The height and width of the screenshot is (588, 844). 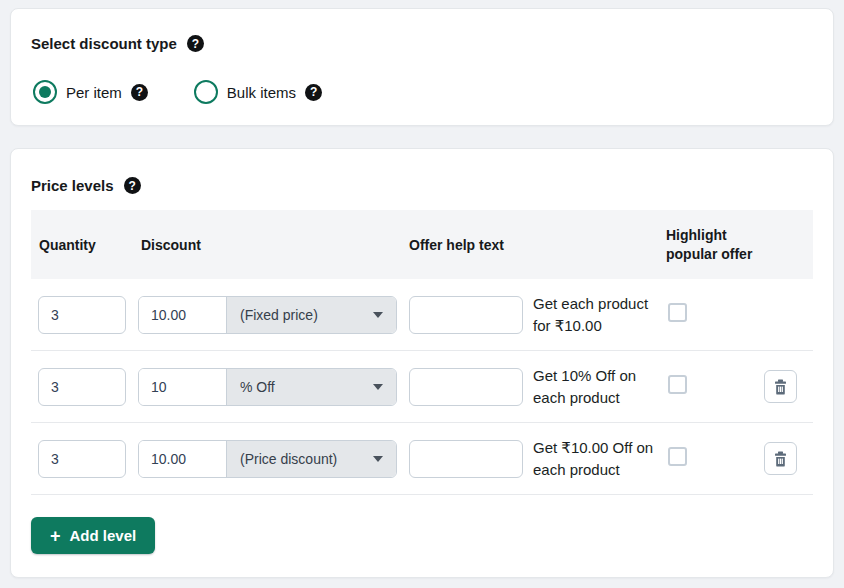 I want to click on discount-cell: % Off, so click(x=274, y=387).